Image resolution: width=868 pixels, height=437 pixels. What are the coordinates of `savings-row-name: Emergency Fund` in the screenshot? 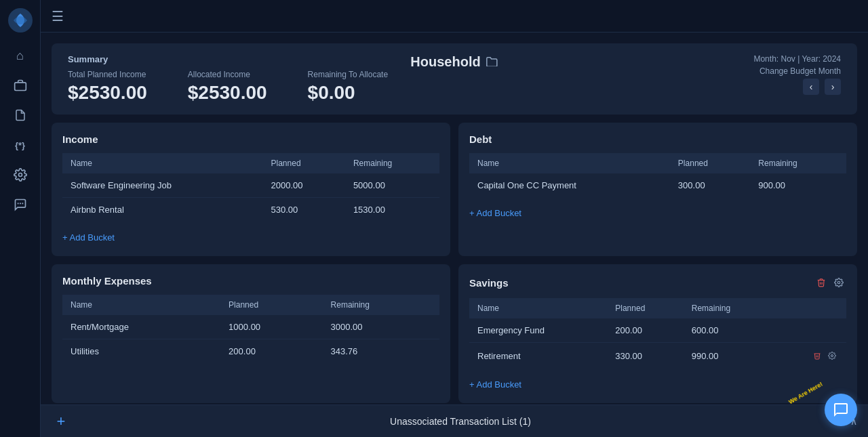 It's located at (538, 331).